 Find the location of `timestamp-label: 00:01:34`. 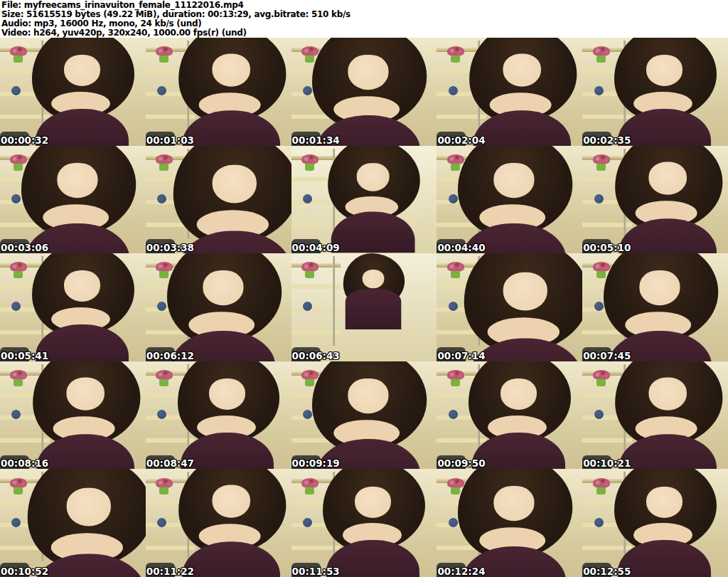

timestamp-label: 00:01:34 is located at coordinates (316, 141).